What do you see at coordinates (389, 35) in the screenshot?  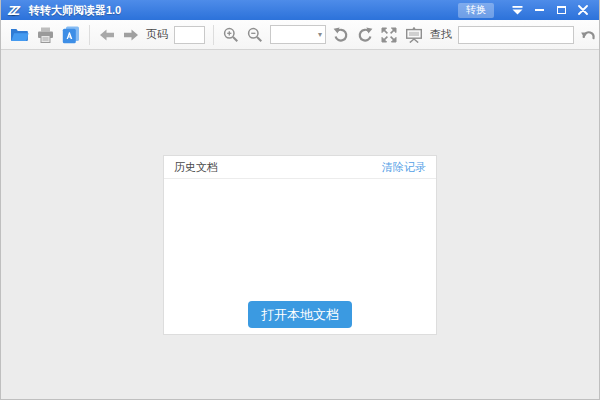 I see `fullscreen-button` at bounding box center [389, 35].